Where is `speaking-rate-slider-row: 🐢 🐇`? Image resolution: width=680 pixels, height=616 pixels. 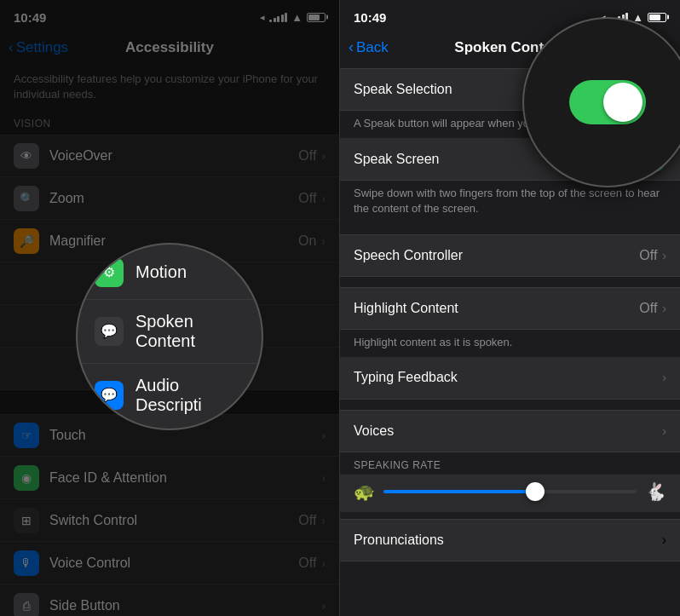 speaking-rate-slider-row: 🐢 🐇 is located at coordinates (510, 493).